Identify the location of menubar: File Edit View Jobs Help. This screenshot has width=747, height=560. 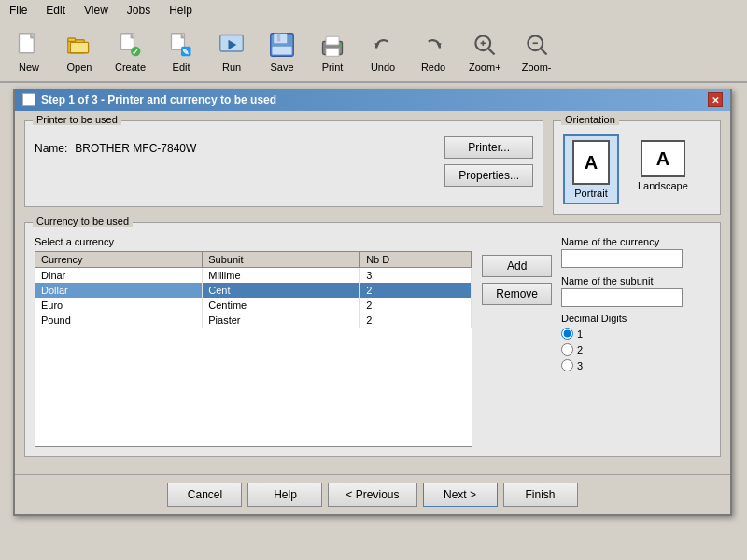
(374, 11).